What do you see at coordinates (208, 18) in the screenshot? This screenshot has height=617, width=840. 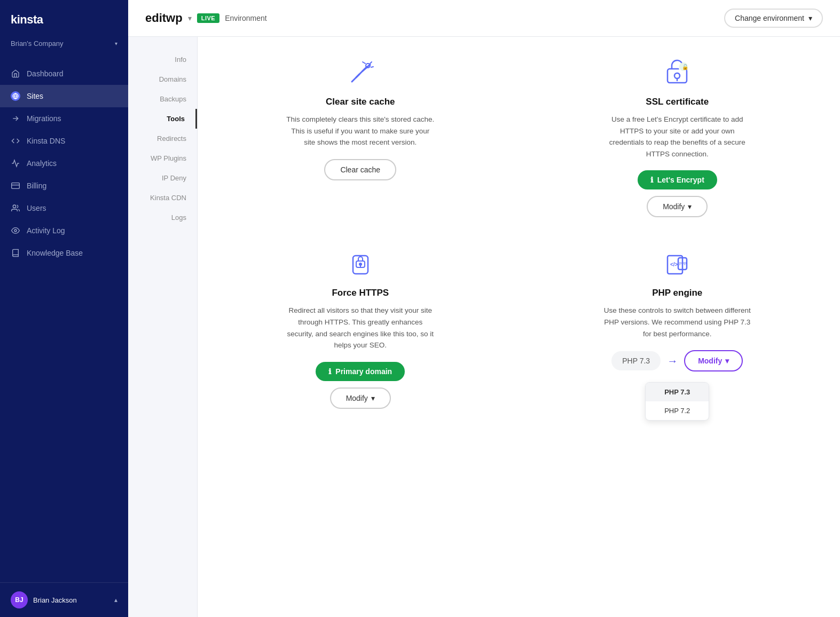 I see `live-badge: LIVE` at bounding box center [208, 18].